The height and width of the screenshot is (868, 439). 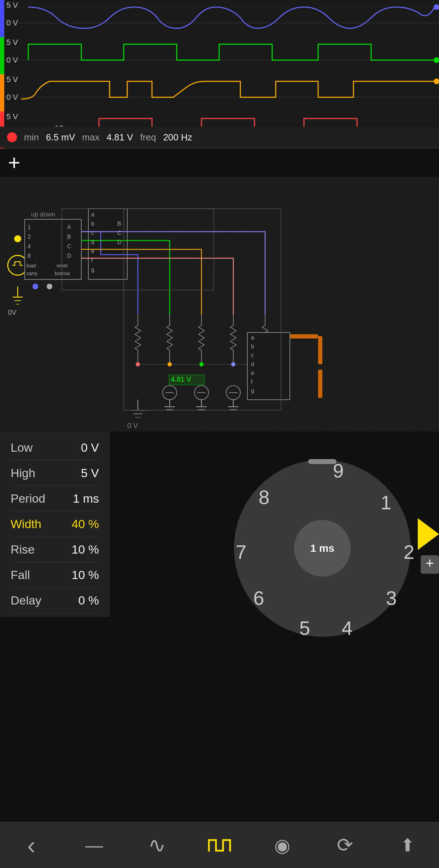 What do you see at coordinates (339, 471) in the screenshot?
I see `dial-num-9: 9` at bounding box center [339, 471].